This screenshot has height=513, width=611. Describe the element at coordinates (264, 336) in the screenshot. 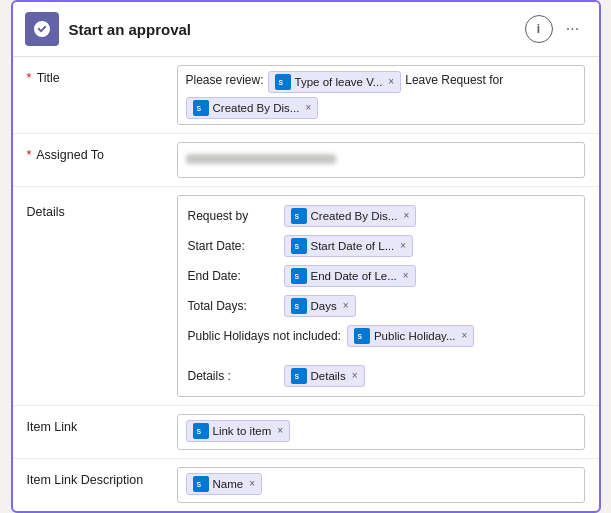

I see `pub-holidays-label: Public Holidays not included:` at that location.